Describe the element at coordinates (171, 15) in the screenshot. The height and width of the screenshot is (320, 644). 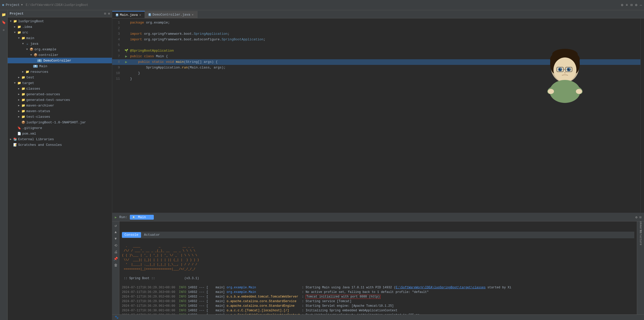
I see `tab-DemoController-java: C DemoController.java ✕` at that location.